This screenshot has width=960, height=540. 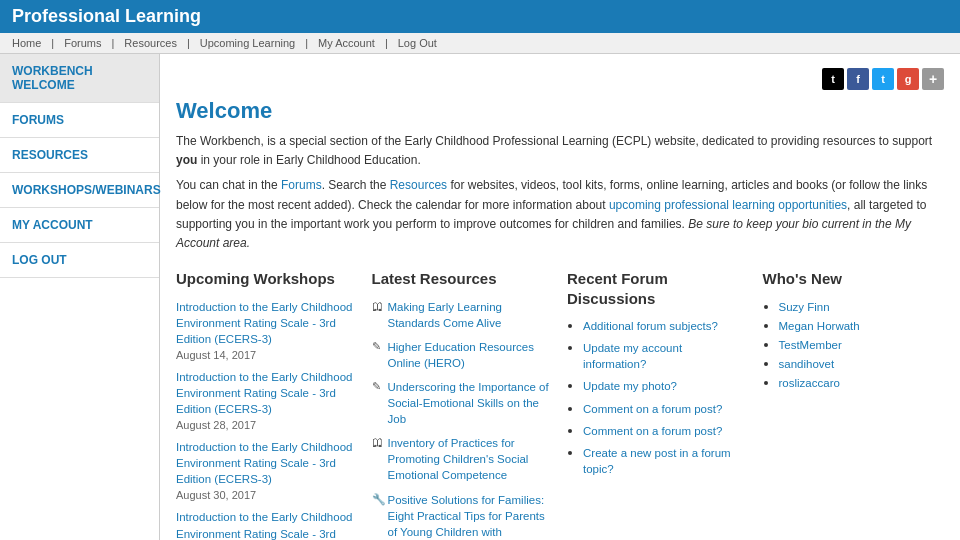 What do you see at coordinates (632, 356) in the screenshot?
I see `forum-link: Update my account information?` at bounding box center [632, 356].